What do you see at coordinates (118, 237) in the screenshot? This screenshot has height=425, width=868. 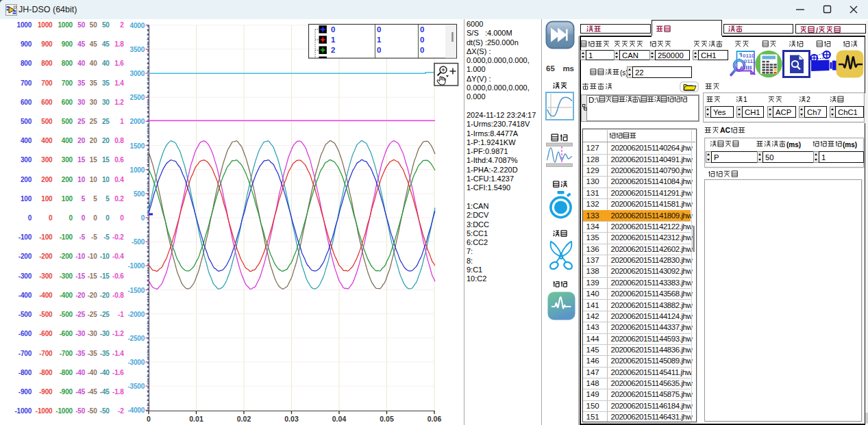 I see `svg-text: -0.2` at bounding box center [118, 237].